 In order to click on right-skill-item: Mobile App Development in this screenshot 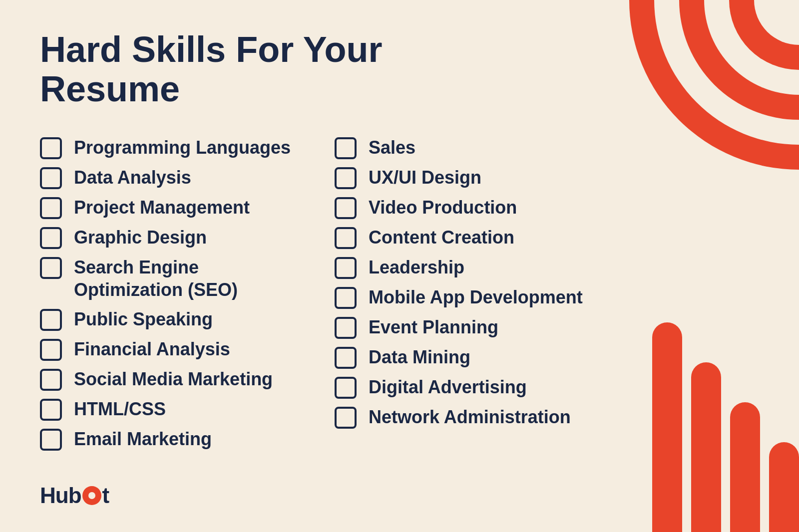, I will do `click(462, 297)`.